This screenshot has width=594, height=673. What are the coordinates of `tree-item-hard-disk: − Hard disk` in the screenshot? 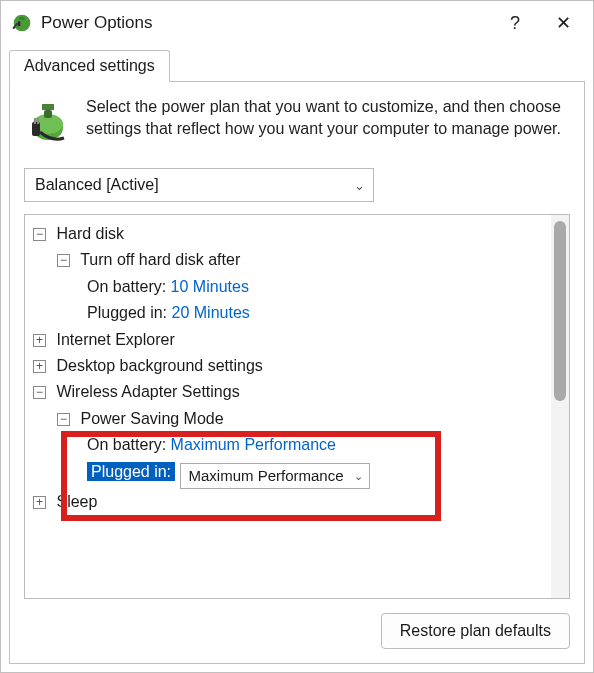 It's located at (290, 234).